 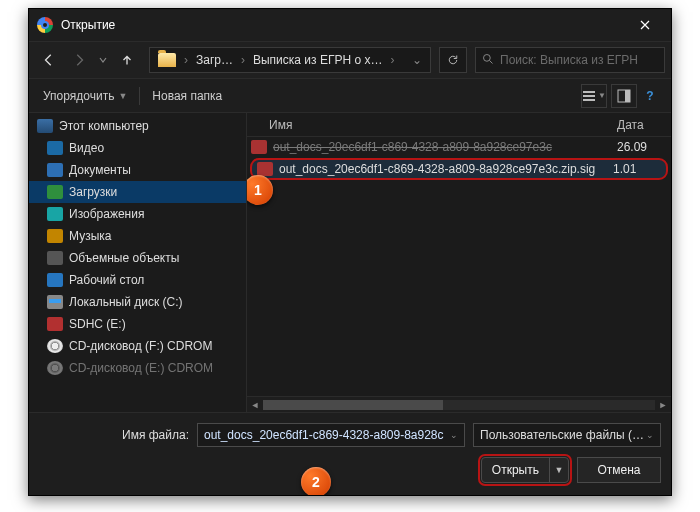 I want to click on tree-item-video: Видео, so click(x=138, y=148).